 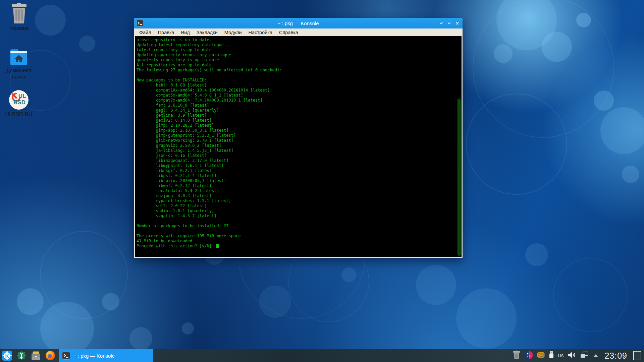 I want to click on chevron-down-icon, so click(x=441, y=23).